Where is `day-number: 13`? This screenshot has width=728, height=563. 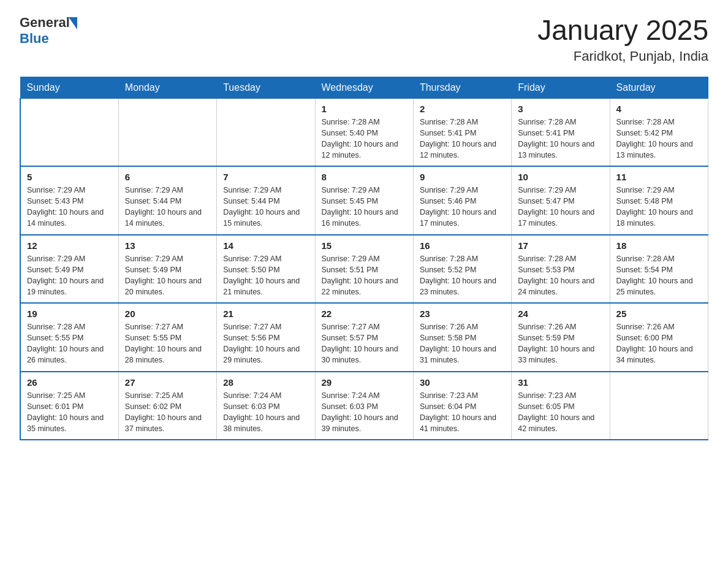 day-number: 13 is located at coordinates (168, 245).